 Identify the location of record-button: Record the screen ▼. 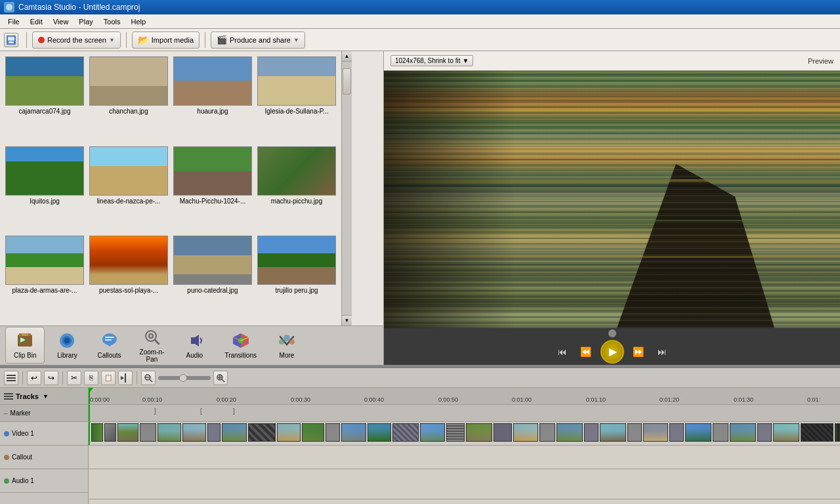
(76, 40).